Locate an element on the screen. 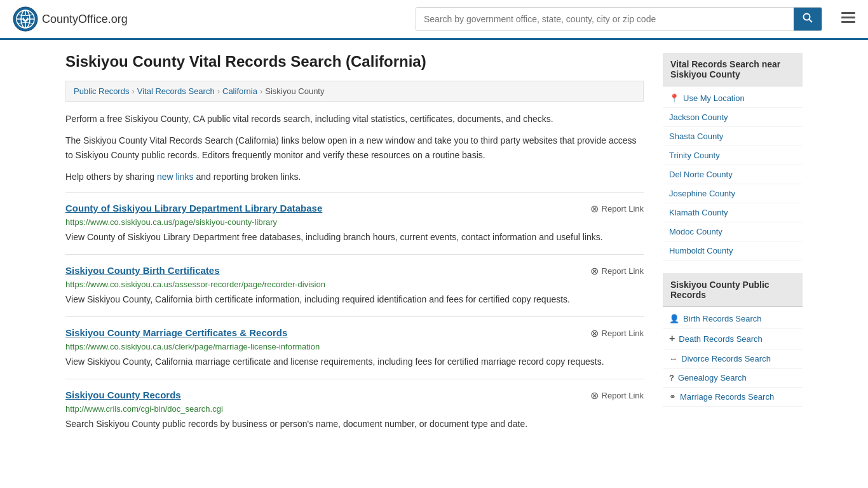  sidebar-county-2: Trinity County is located at coordinates (733, 156).